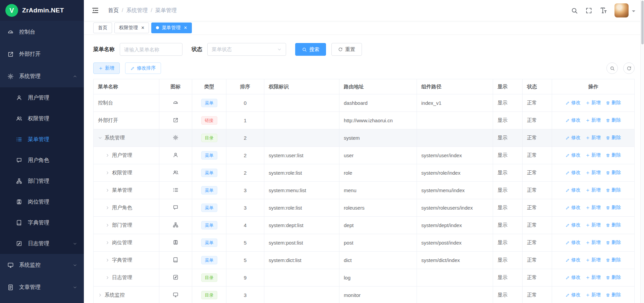  I want to click on column-header: 菜单名称, so click(126, 87).